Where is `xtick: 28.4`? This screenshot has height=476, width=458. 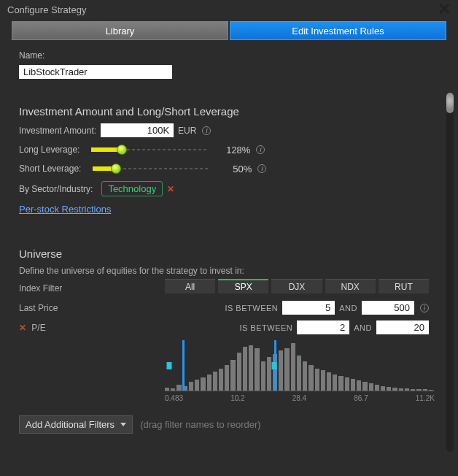 xtick: 28.4 is located at coordinates (299, 399).